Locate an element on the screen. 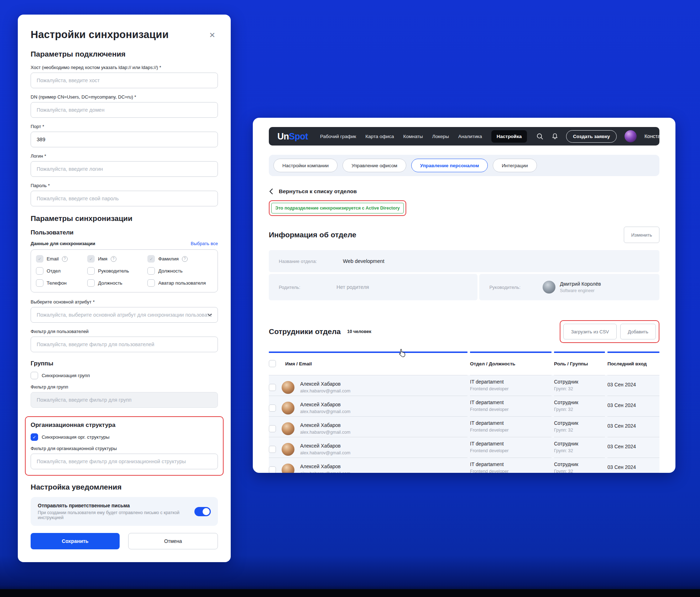  dept-name-value: Web development is located at coordinates (364, 261).